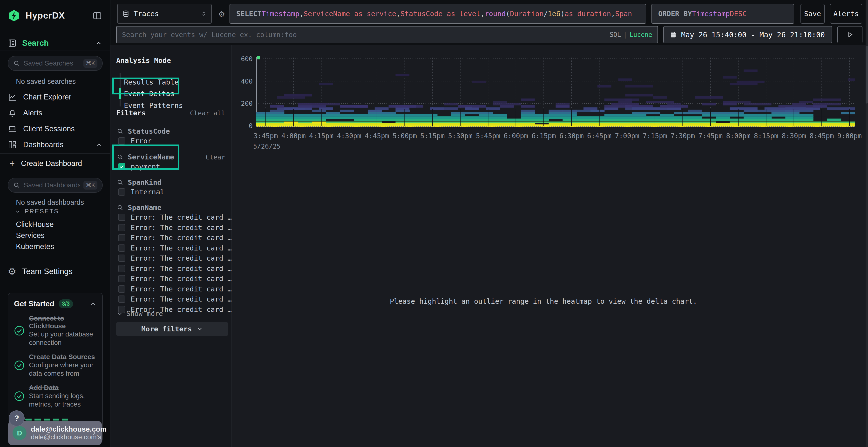  I want to click on database-icon, so click(126, 13).